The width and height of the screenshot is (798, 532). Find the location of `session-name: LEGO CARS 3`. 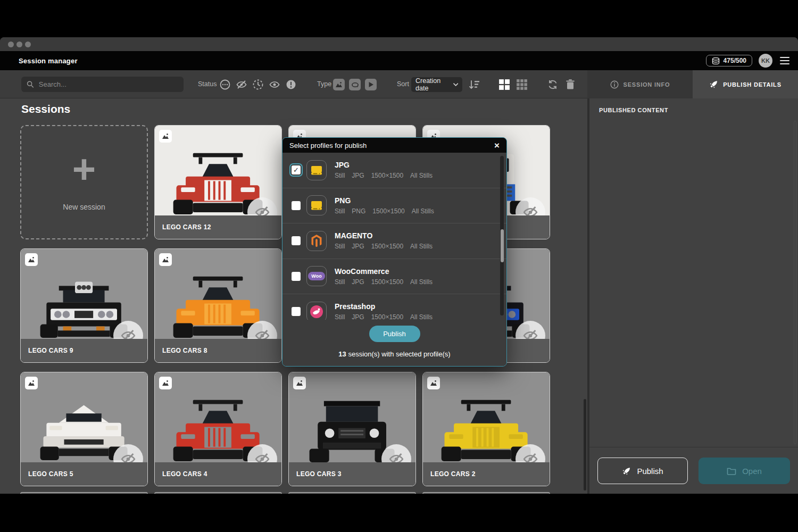

session-name: LEGO CARS 3 is located at coordinates (352, 474).